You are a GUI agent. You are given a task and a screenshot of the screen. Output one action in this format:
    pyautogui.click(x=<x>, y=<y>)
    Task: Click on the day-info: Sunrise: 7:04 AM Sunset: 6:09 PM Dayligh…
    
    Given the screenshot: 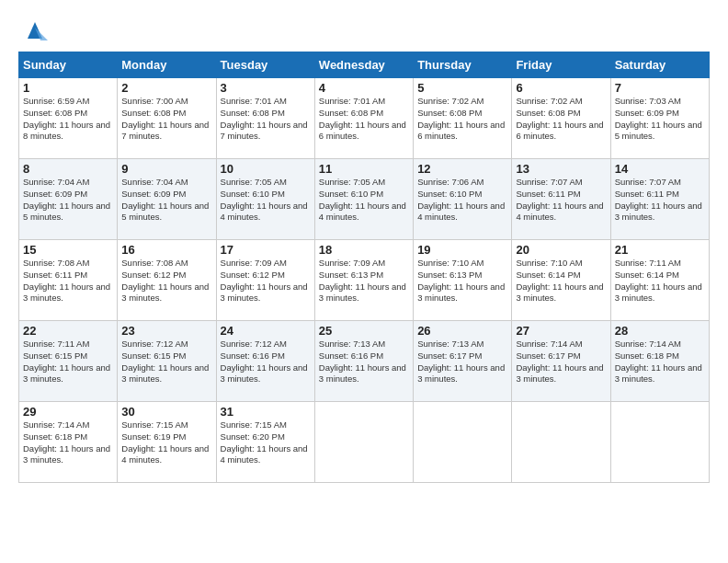 What is the action you would take?
    pyautogui.click(x=68, y=201)
    